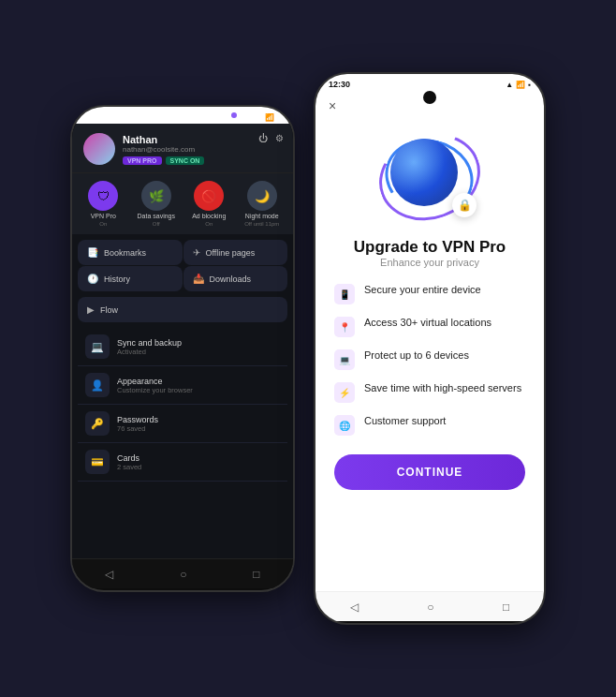 This screenshot has width=616, height=697. I want to click on vpn-icon: 🛡, so click(103, 196).